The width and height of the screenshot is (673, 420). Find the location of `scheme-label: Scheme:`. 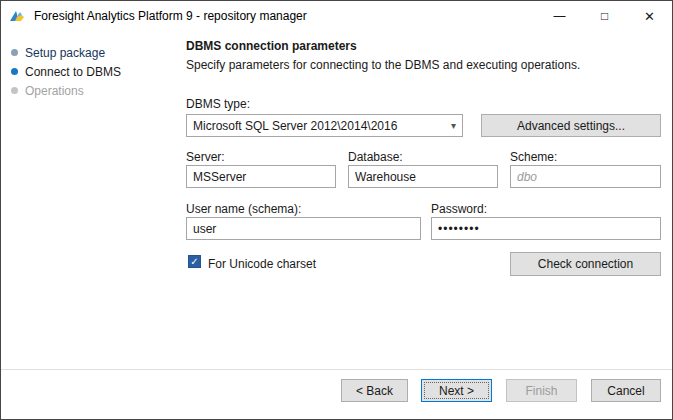

scheme-label: Scheme: is located at coordinates (534, 157).